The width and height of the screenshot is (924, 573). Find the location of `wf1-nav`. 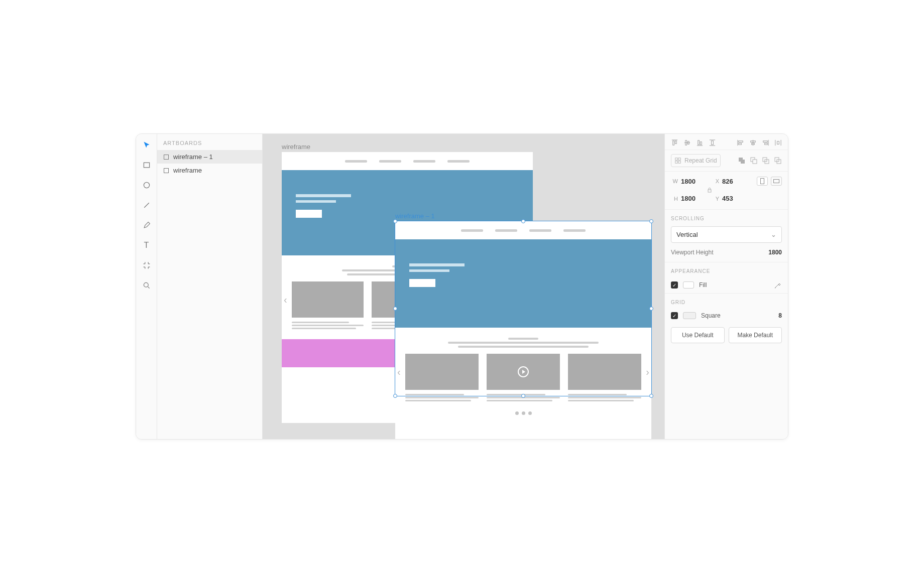

wf1-nav is located at coordinates (523, 230).